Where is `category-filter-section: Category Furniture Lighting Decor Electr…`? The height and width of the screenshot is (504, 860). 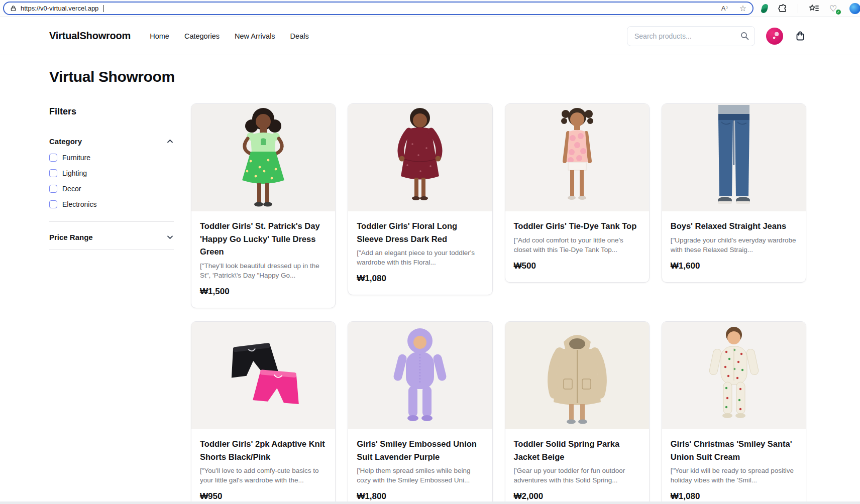
category-filter-section: Category Furniture Lighting Decor Electr… is located at coordinates (112, 177).